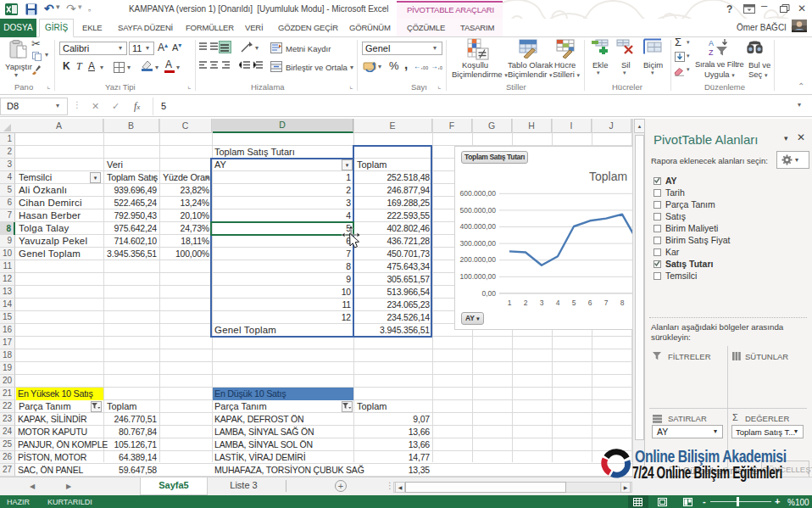 The width and height of the screenshot is (812, 508). What do you see at coordinates (622, 303) in the screenshot?
I see `svg-text: 8` at bounding box center [622, 303].